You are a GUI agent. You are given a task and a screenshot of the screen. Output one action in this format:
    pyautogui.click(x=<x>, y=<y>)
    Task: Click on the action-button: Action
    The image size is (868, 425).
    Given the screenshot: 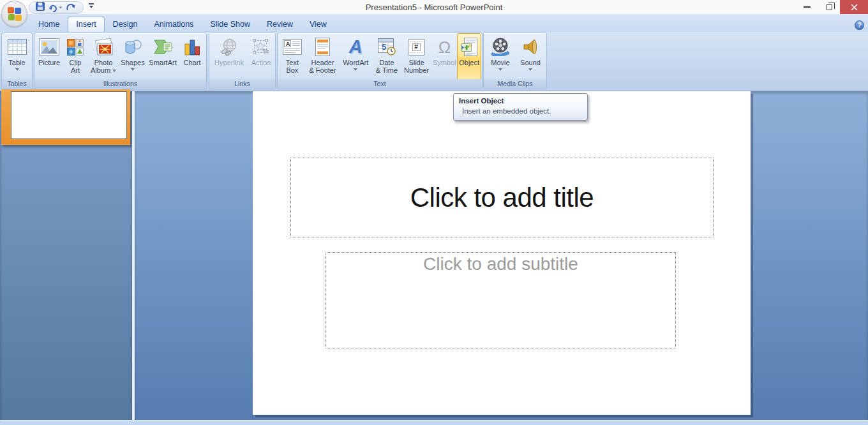 What is the action you would take?
    pyautogui.click(x=261, y=56)
    